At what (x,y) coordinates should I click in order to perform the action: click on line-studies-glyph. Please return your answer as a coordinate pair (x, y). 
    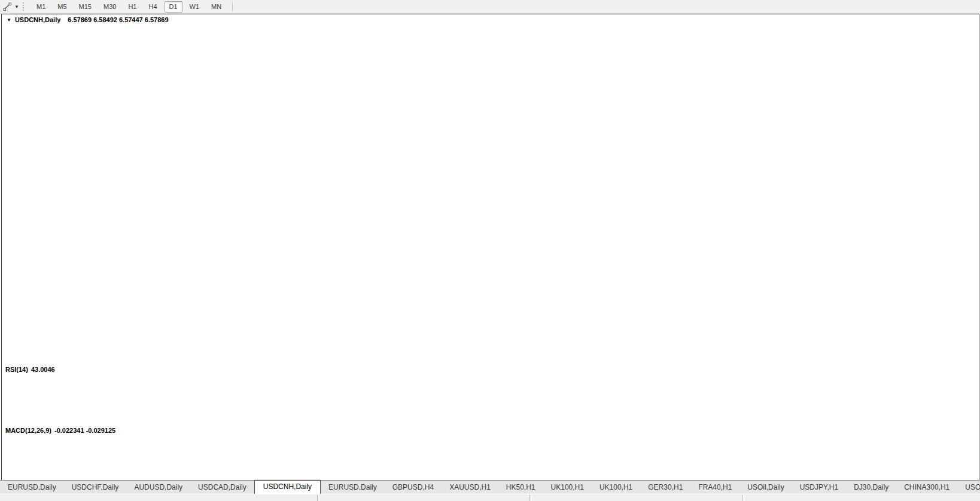
    Looking at the image, I should click on (7, 7).